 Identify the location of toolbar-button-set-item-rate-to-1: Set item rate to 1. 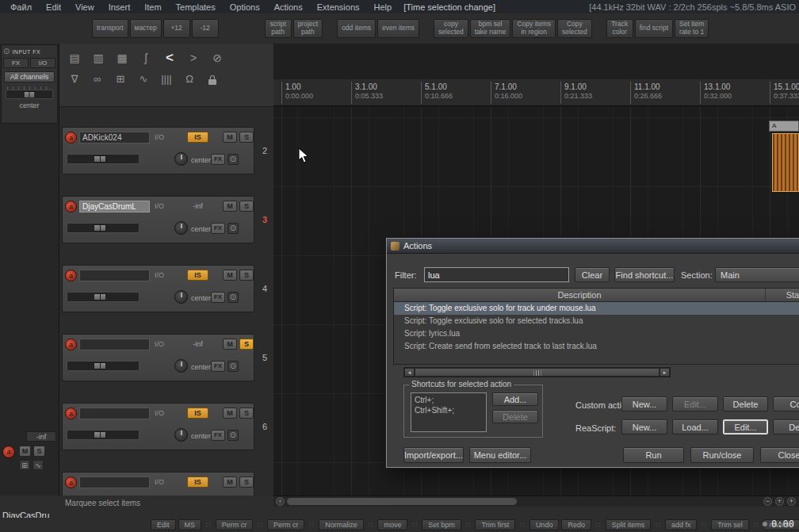
(691, 29).